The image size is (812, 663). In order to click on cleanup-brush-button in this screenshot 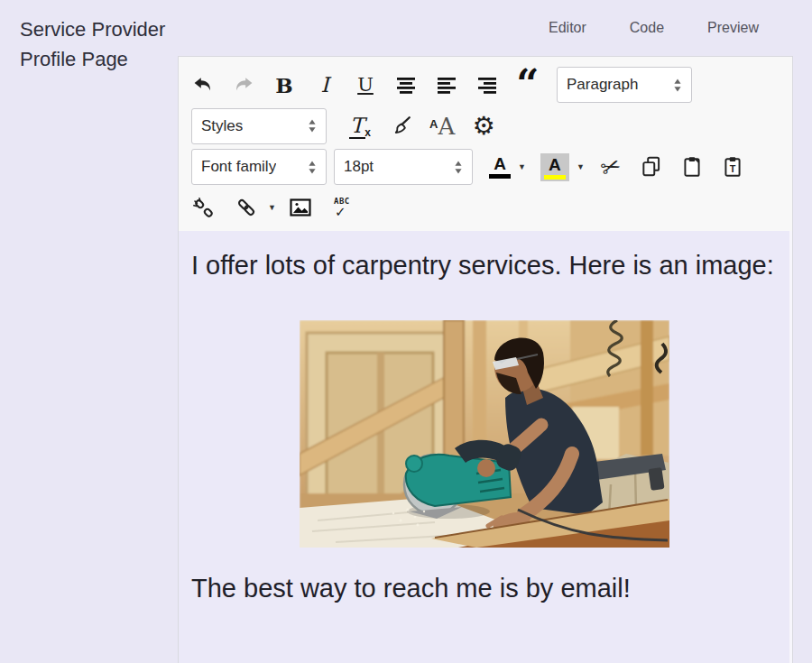, I will do `click(401, 126)`.